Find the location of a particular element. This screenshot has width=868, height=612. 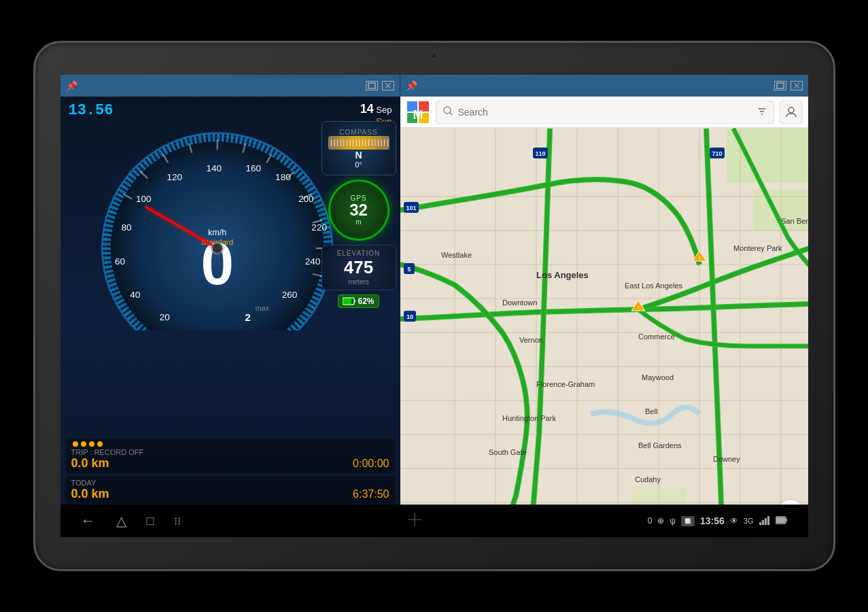

speedo-time: 13.56 is located at coordinates (91, 110).